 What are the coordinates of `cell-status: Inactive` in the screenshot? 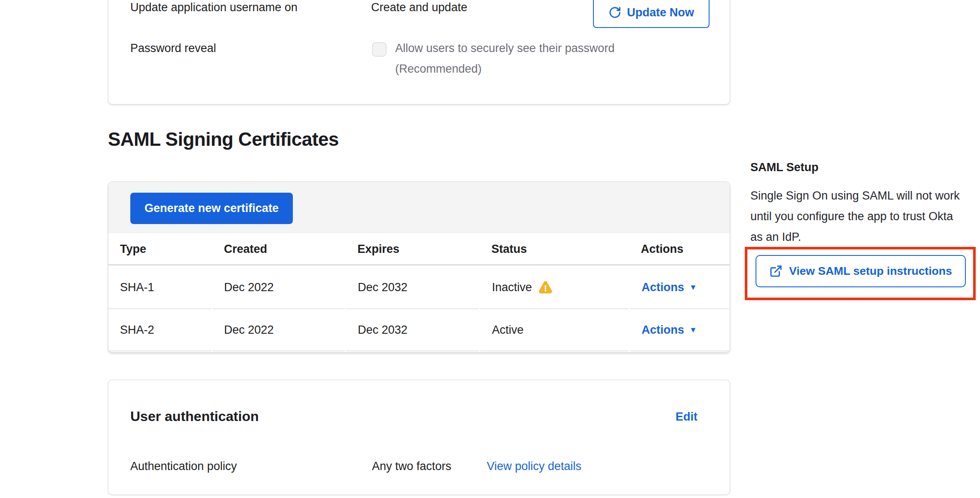 It's located at (555, 288).